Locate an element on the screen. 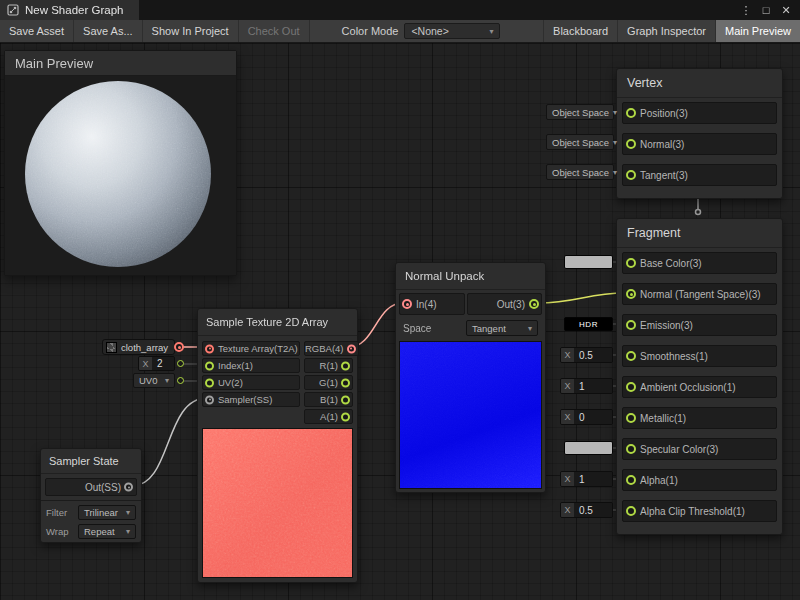  fragment-row-metallic: Metallic(1) is located at coordinates (700, 418).